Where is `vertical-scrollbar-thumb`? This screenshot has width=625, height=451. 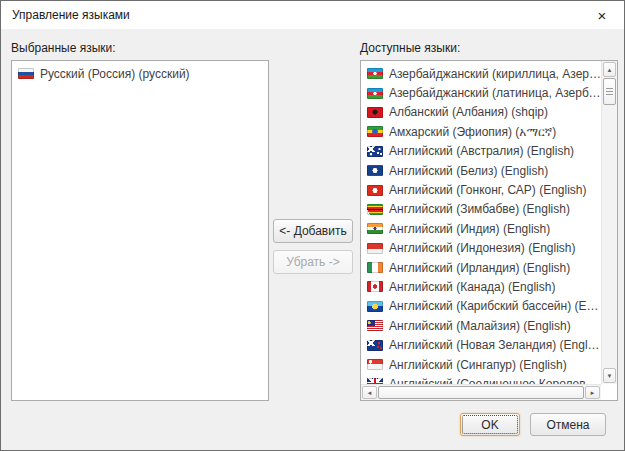
vertical-scrollbar-thumb is located at coordinates (610, 92).